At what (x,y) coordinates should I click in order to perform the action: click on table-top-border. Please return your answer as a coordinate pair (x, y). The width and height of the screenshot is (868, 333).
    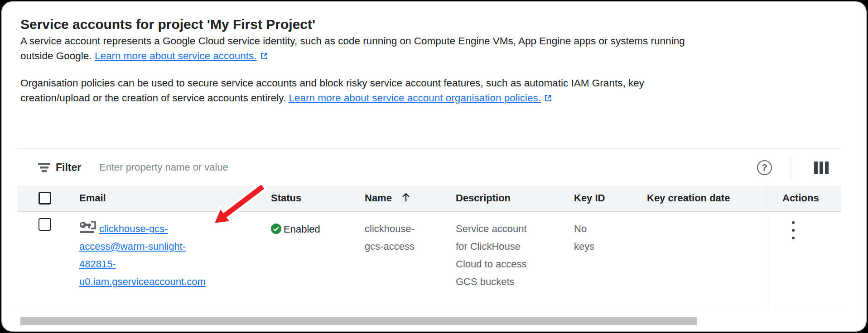
    Looking at the image, I should click on (429, 148).